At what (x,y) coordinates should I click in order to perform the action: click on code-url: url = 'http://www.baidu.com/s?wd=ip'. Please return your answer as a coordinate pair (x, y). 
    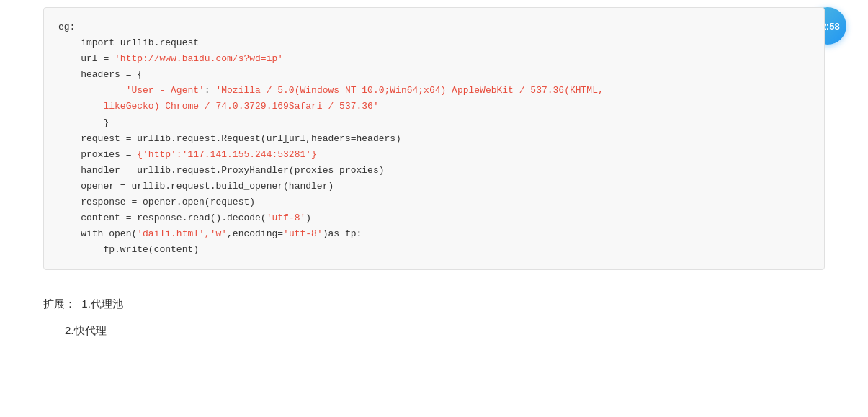
    Looking at the image, I should click on (434, 59).